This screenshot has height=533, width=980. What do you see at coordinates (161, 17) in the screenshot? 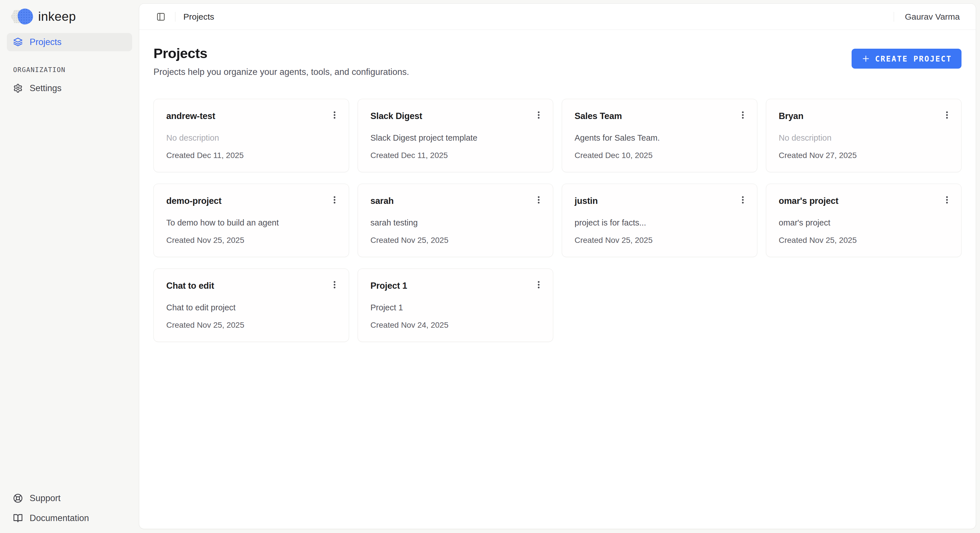
I see `sidebar-toggle-button` at bounding box center [161, 17].